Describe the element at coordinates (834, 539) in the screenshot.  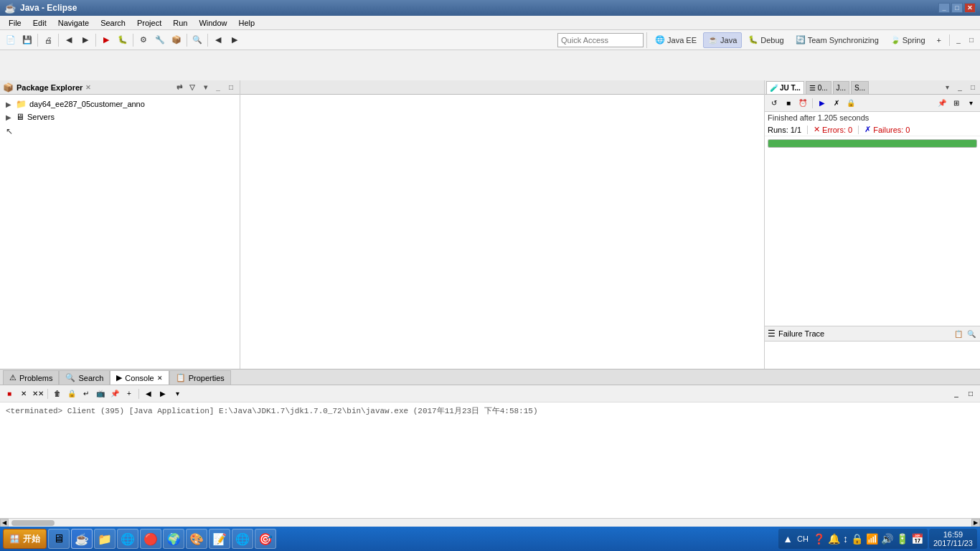
I see `tray-notification: 🔔` at that location.